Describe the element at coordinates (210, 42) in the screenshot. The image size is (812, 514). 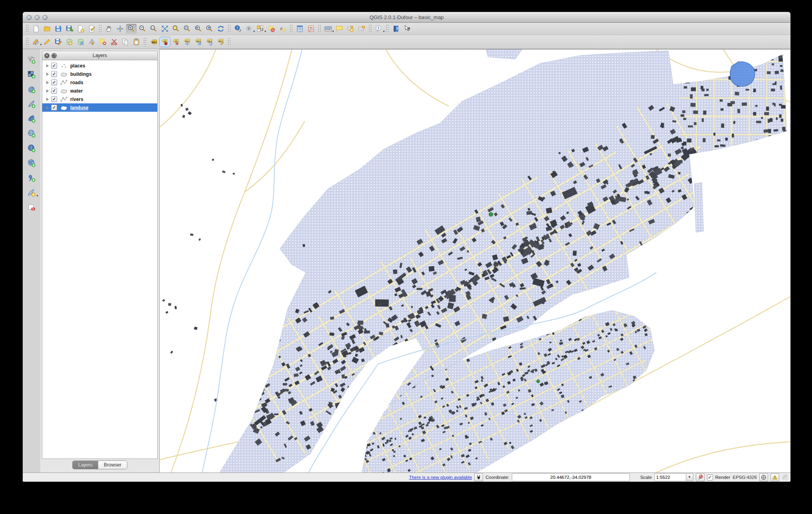
I see `rotate-label-button` at that location.